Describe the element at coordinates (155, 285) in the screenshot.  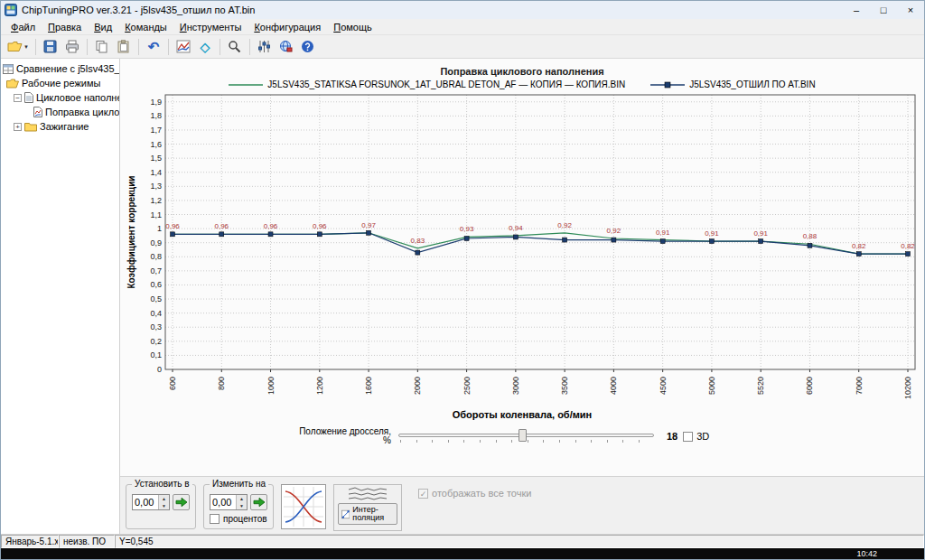
I see `svg-text: 0,6` at that location.